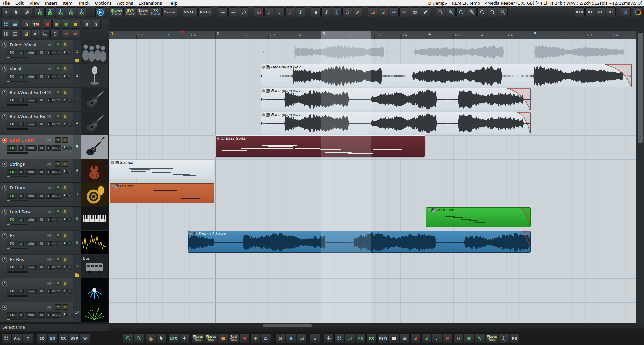 This screenshot has height=345, width=644. I want to click on record-mode-button, so click(316, 12).